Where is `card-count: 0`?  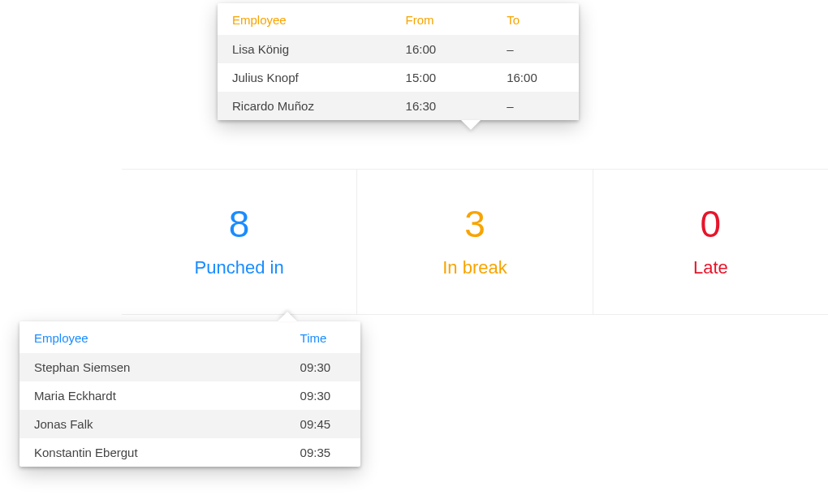
card-count: 0 is located at coordinates (711, 224).